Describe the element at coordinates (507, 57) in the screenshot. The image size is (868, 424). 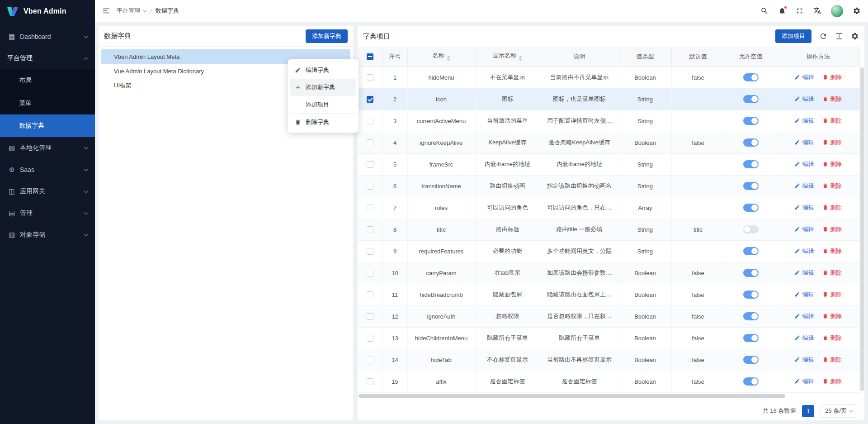
I see `column-header: 显示名称` at that location.